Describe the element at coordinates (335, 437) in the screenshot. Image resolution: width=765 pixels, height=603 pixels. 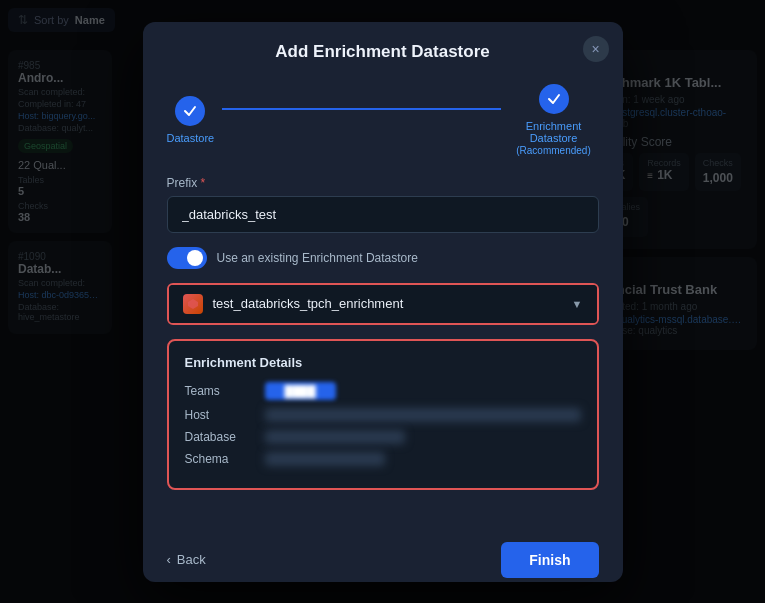
I see `database-value` at that location.